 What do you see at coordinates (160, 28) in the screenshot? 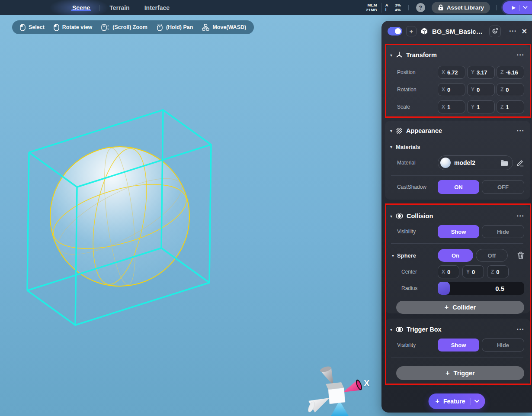
I see `mouse-hold-icon` at bounding box center [160, 28].